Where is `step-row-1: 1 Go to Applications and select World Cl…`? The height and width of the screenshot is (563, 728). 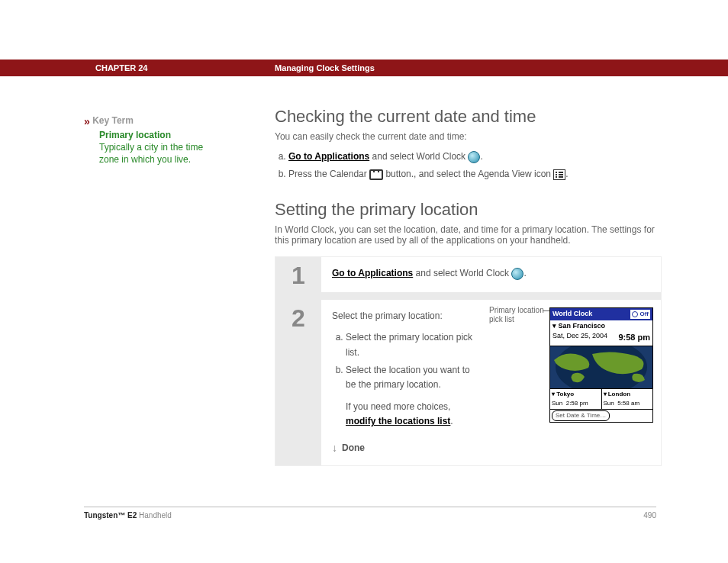
step-row-1: 1 Go to Applications and select World Cl… is located at coordinates (469, 278).